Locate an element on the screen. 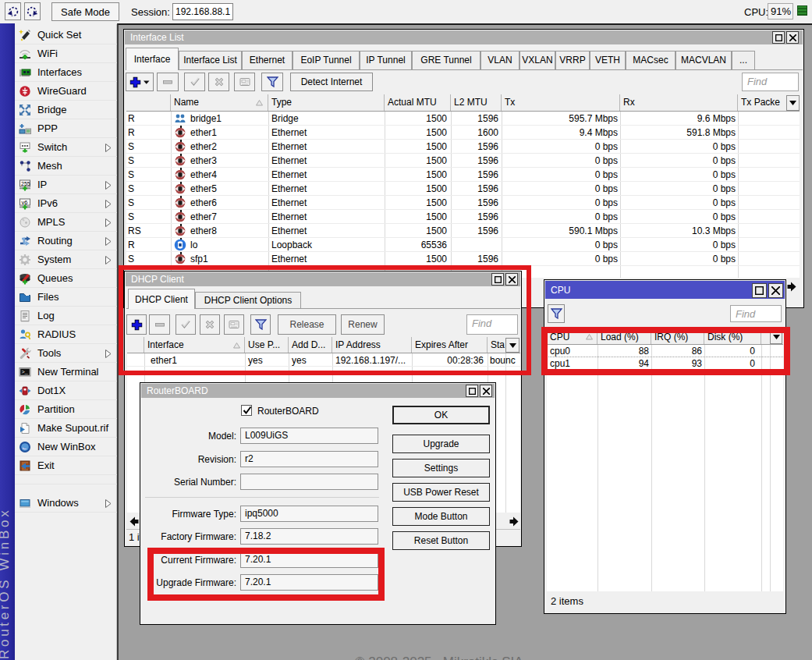 The height and width of the screenshot is (660, 812). svg-text: 255 is located at coordinates (26, 184).